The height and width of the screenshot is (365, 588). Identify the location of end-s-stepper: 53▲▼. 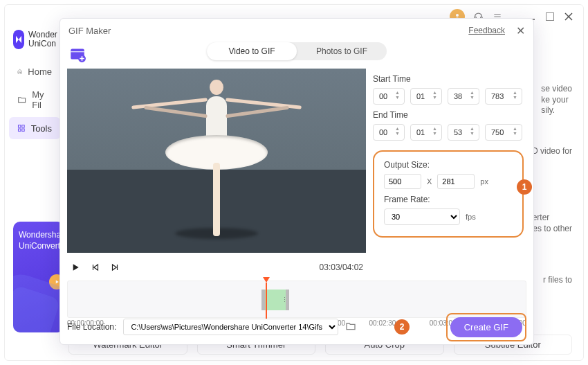
(463, 132).